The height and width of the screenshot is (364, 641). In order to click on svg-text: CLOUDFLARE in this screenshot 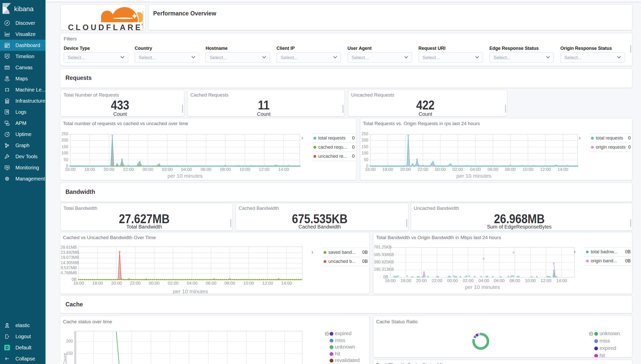, I will do `click(105, 27)`.